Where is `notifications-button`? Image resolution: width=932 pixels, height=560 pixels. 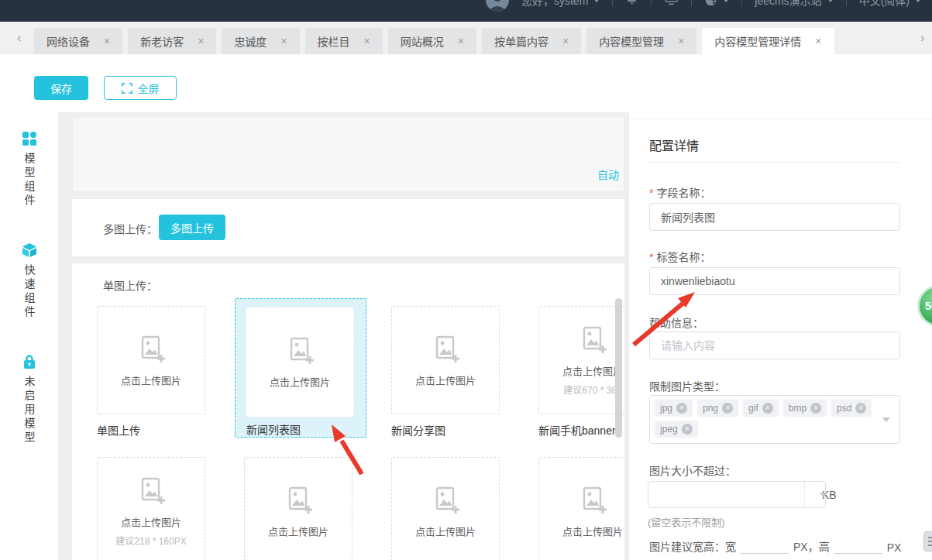 notifications-button is located at coordinates (632, 4).